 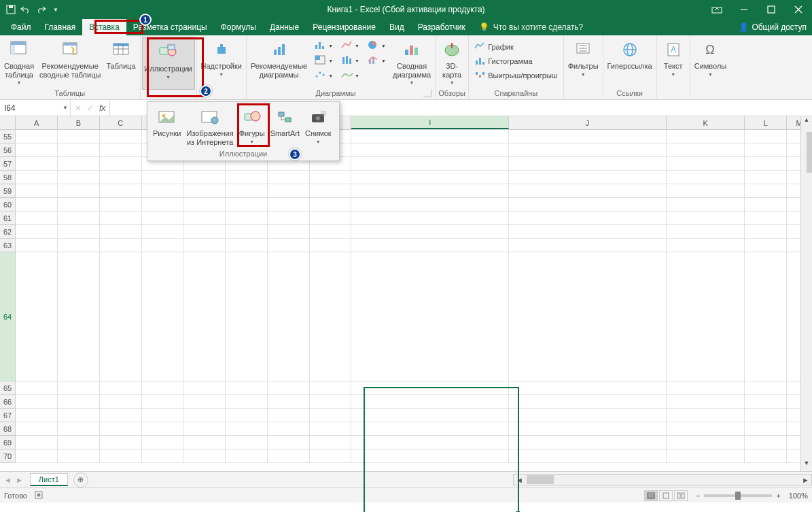 I want to click on scroll-down-icon: ▼, so click(x=807, y=465).